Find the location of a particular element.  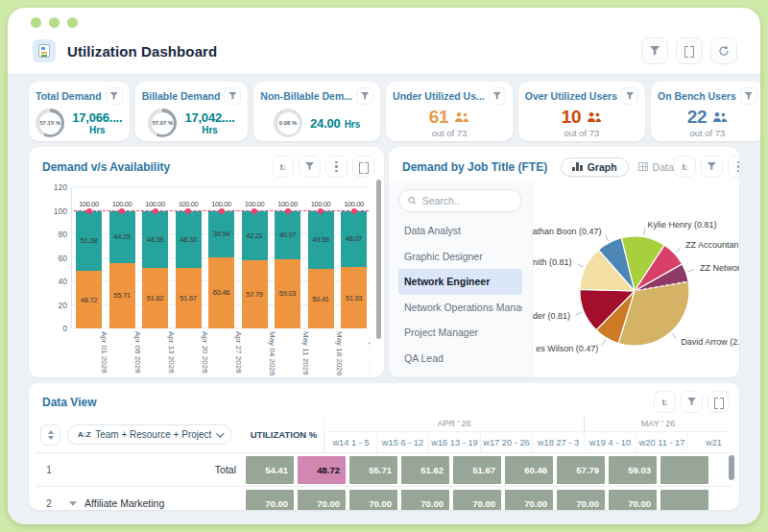

availability-segment: 48.33 is located at coordinates (188, 240).